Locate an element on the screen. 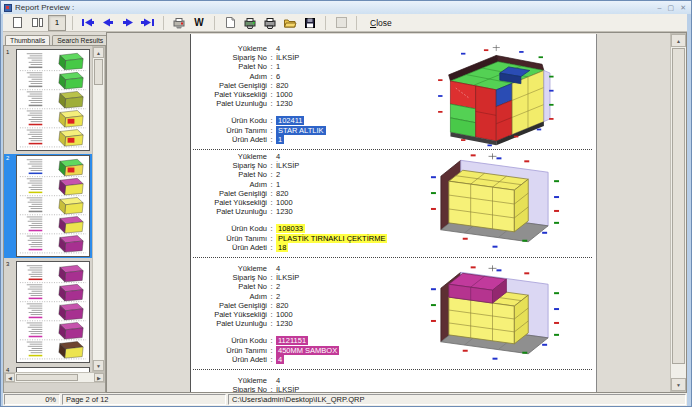  product-highlighted-value: 102411 is located at coordinates (290, 120).